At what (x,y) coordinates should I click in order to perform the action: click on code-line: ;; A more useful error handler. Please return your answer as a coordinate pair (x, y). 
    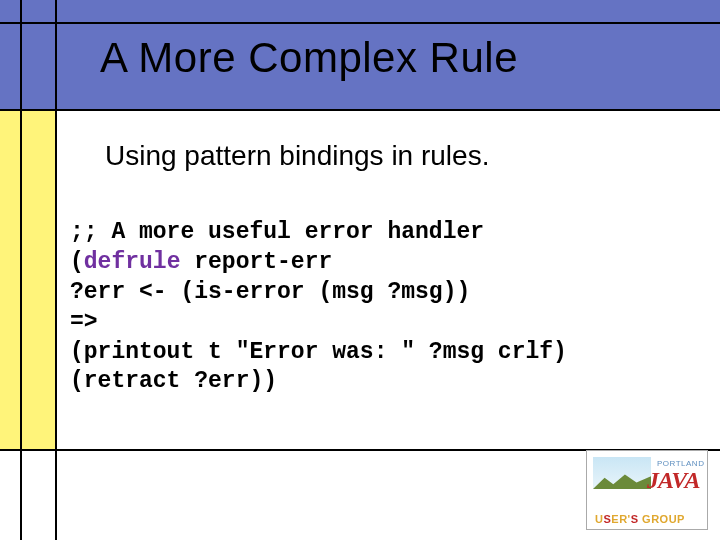
    Looking at the image, I should click on (277, 232).